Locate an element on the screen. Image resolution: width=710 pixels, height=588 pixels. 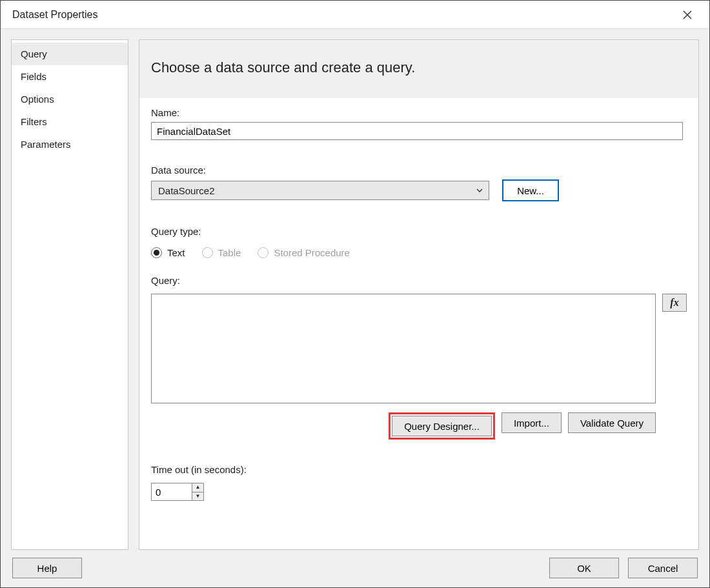
help-button: Help is located at coordinates (47, 568).